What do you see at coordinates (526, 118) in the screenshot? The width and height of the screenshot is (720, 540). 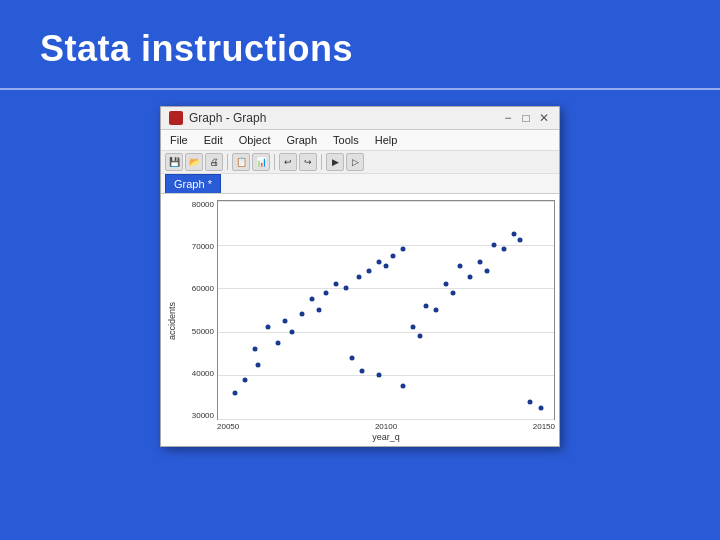 I see `maximize-button: □` at bounding box center [526, 118].